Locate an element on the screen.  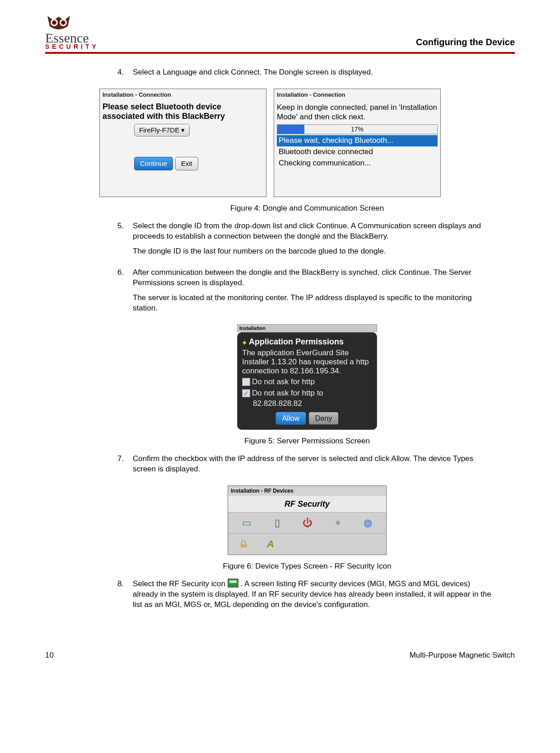
step-number: 5. is located at coordinates (125, 241).